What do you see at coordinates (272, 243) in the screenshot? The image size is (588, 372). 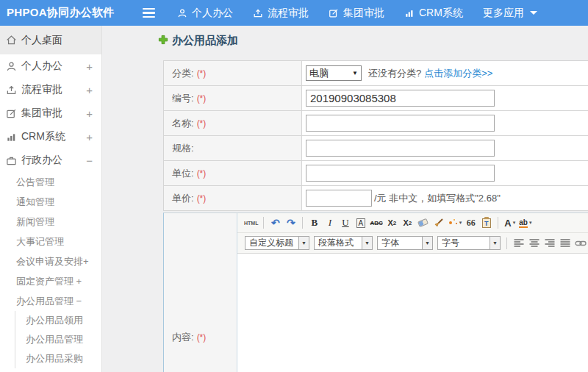 I see `combo-label: 自定义标题` at bounding box center [272, 243].